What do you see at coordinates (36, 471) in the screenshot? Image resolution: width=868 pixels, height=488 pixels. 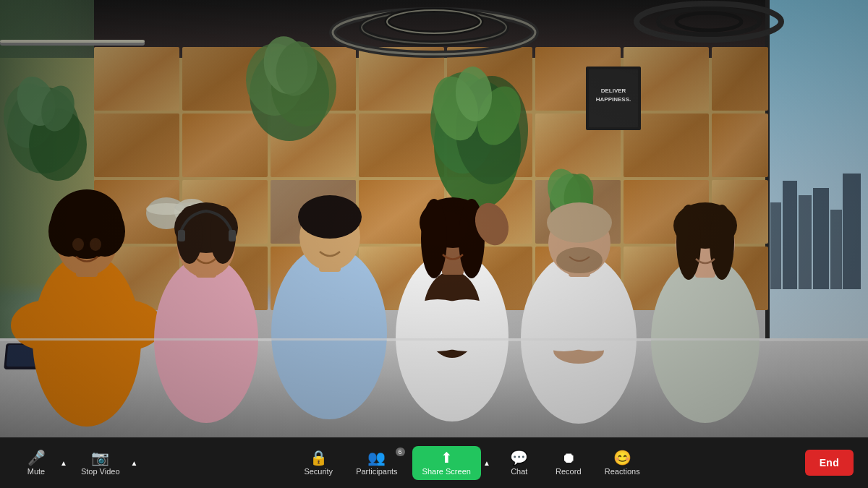 I see `mute-label: Mute` at bounding box center [36, 471].